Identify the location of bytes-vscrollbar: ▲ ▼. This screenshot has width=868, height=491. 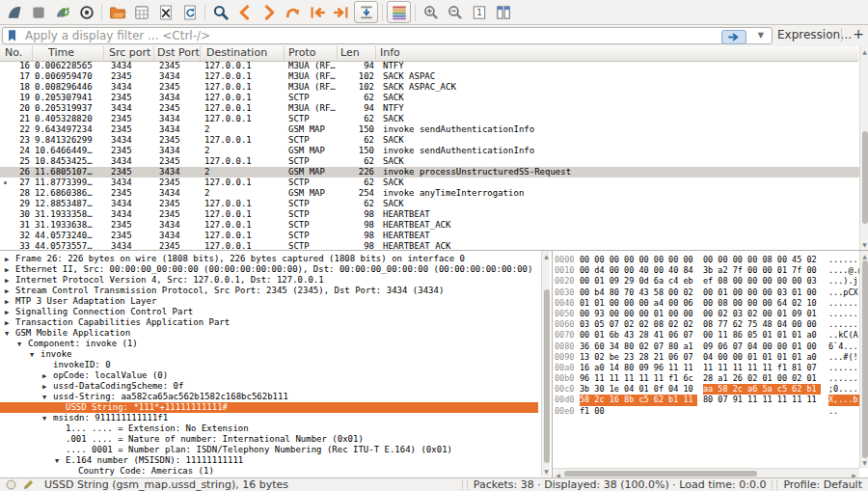
(864, 359).